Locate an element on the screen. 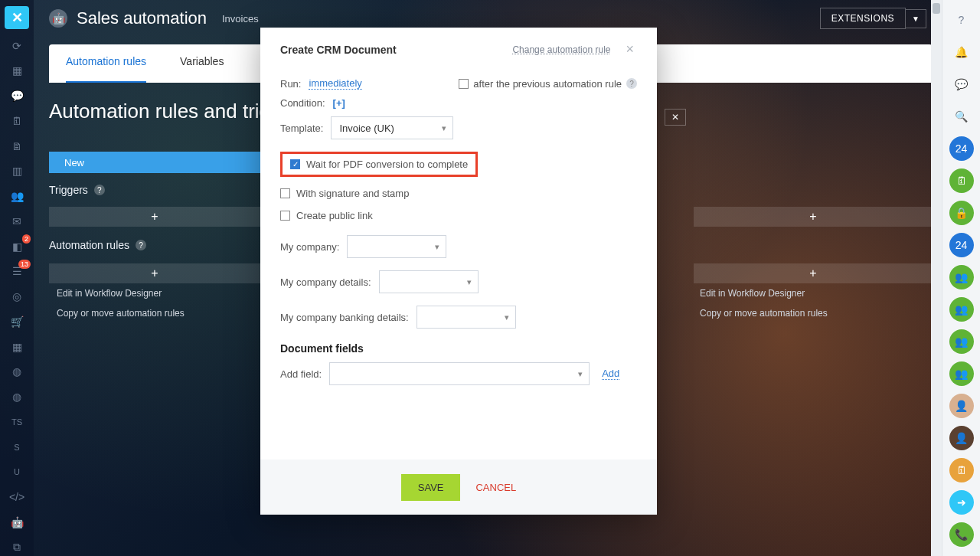 Image resolution: width=980 pixels, height=556 pixels. change-rule-link: Change automation rule is located at coordinates (561, 50).